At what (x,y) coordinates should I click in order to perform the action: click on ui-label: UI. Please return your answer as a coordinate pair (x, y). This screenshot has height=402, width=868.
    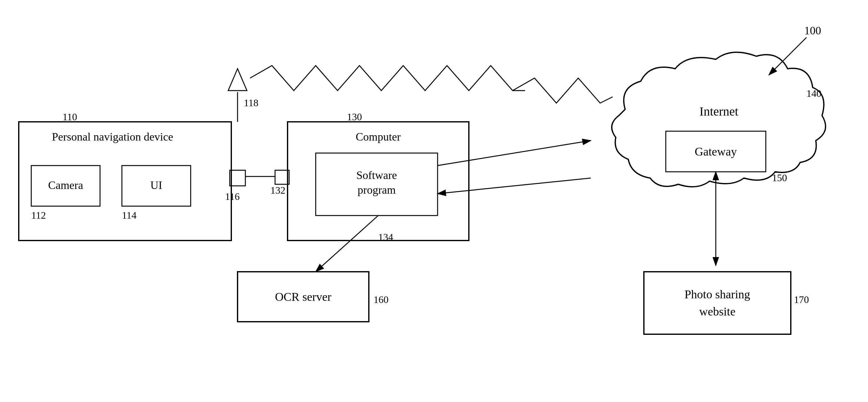
    Looking at the image, I should click on (156, 185).